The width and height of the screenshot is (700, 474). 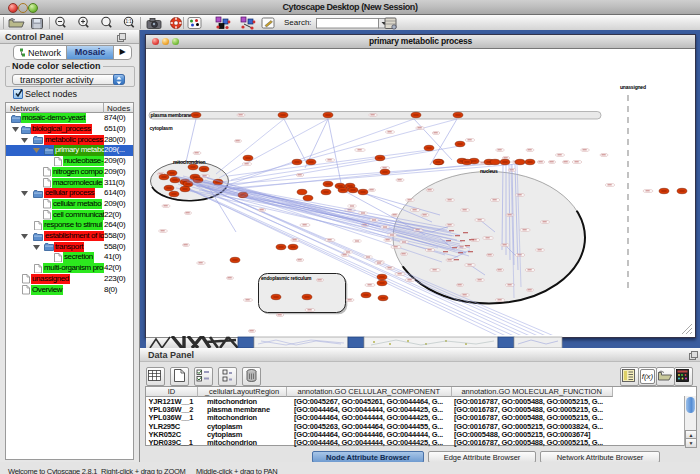 What do you see at coordinates (489, 171) in the screenshot?
I see `svg-text: nucleus` at bounding box center [489, 171].